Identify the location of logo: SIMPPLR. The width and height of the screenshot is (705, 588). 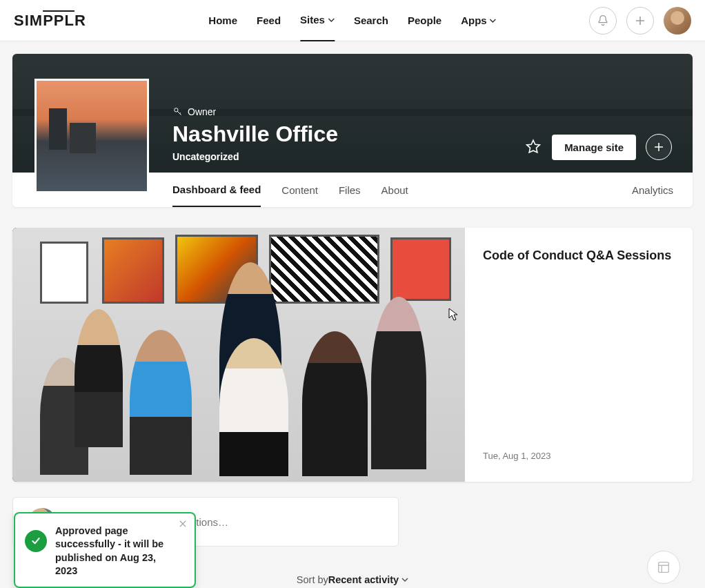
(50, 21).